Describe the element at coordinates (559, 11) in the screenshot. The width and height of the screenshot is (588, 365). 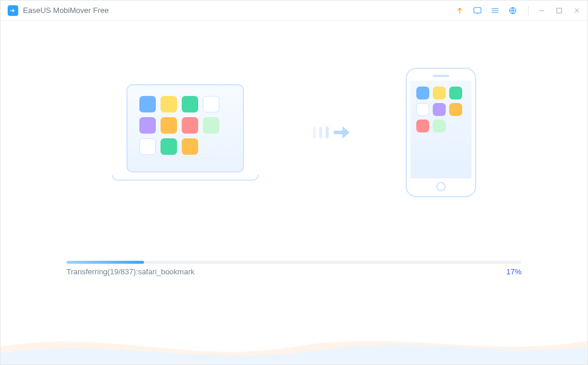
I see `window-controls` at that location.